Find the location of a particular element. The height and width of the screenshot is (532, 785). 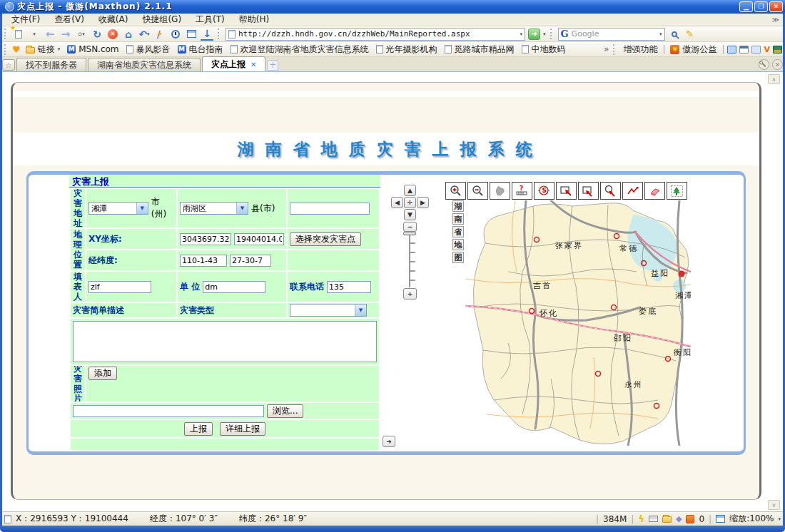

bookmark-links-folder: 链接▾ is located at coordinates (43, 50).